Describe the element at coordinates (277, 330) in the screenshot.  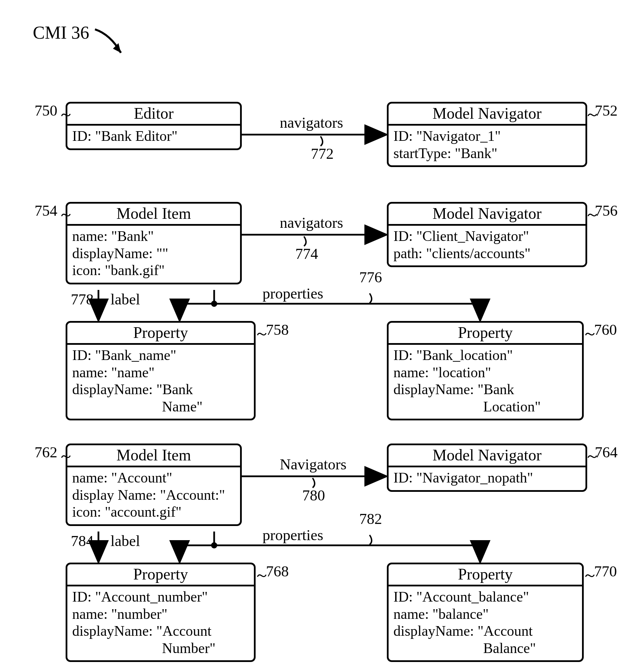
I see `ref-758: 758` at that location.